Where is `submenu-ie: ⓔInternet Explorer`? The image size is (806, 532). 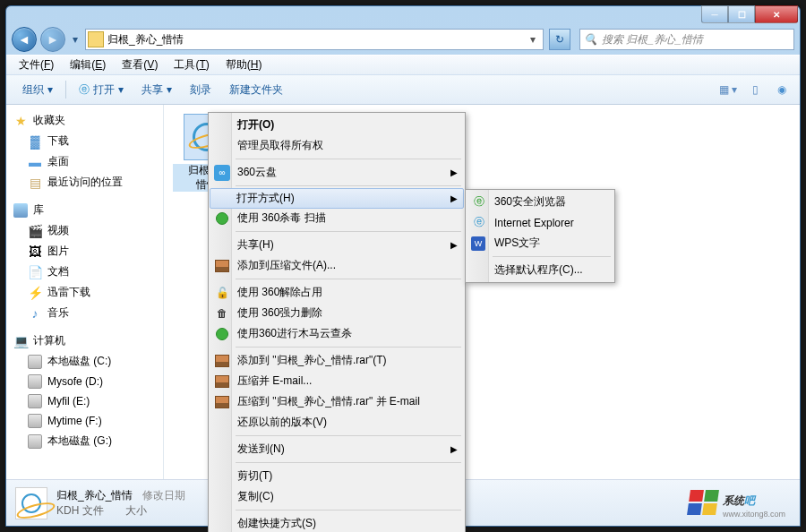
submenu-ie: ⓔInternet Explorer is located at coordinates (540, 222).